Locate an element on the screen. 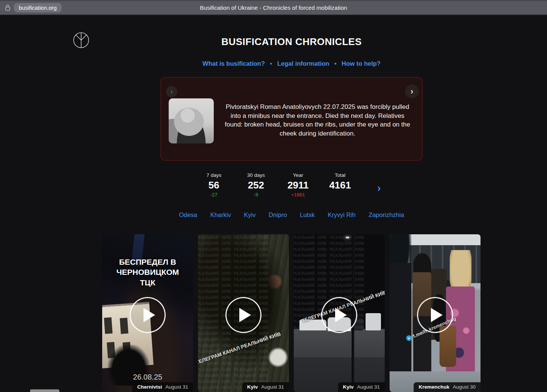 The height and width of the screenshot is (392, 547). carousel-next-button: › is located at coordinates (412, 92).